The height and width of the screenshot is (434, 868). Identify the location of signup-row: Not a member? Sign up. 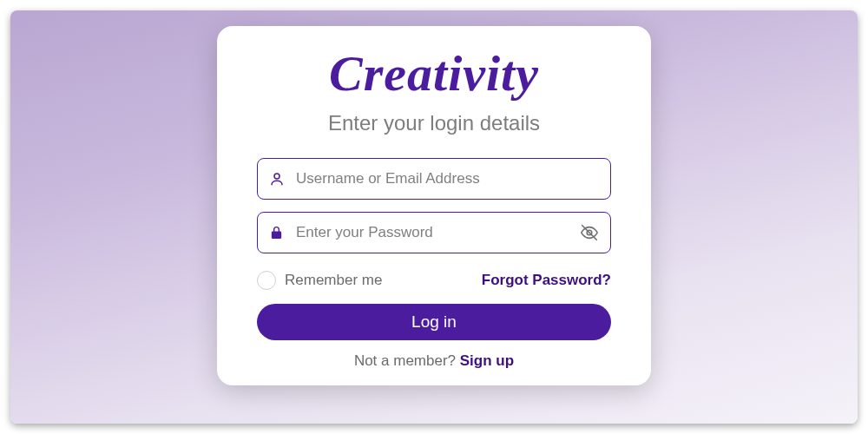
(434, 361).